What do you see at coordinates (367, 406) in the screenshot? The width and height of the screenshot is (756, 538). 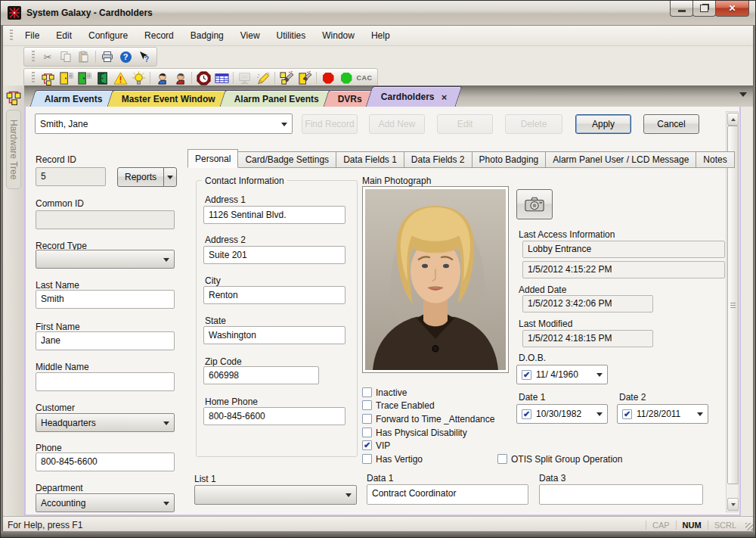 I see `trace-enabled-checkbox` at bounding box center [367, 406].